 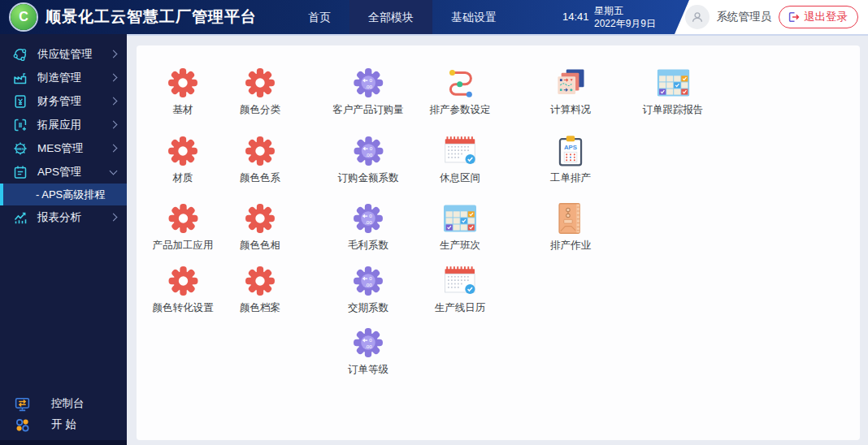 I want to click on module-label: 订单跟踪报告, so click(x=673, y=110).